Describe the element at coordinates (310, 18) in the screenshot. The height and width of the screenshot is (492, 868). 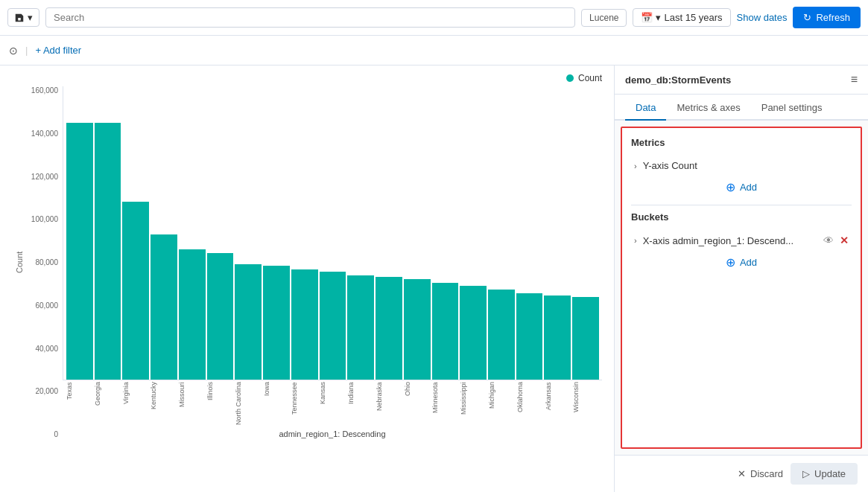
I see `search-input` at that location.